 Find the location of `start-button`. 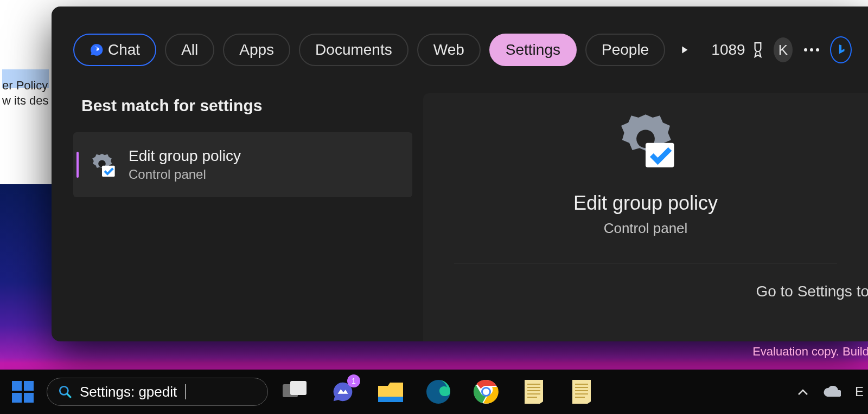

start-button is located at coordinates (23, 392).